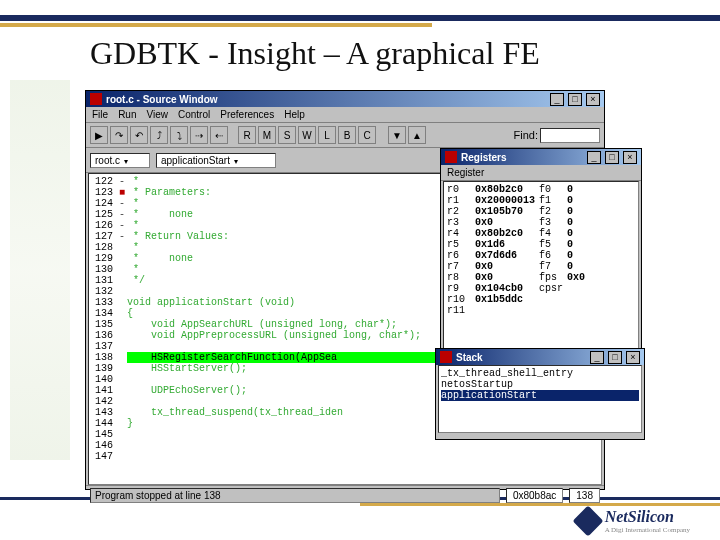  I want to click on stepi-icon: ⇢, so click(199, 135).